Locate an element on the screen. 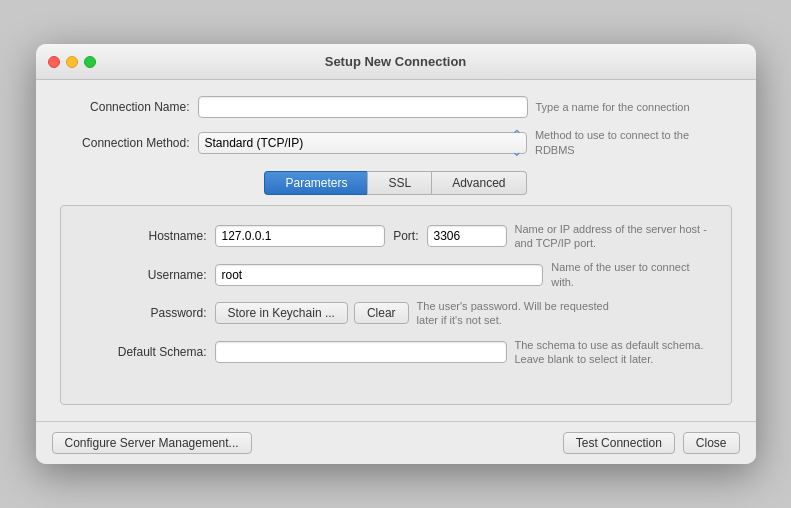 This screenshot has width=791, height=508. tab-parameters: Parameters is located at coordinates (316, 183).